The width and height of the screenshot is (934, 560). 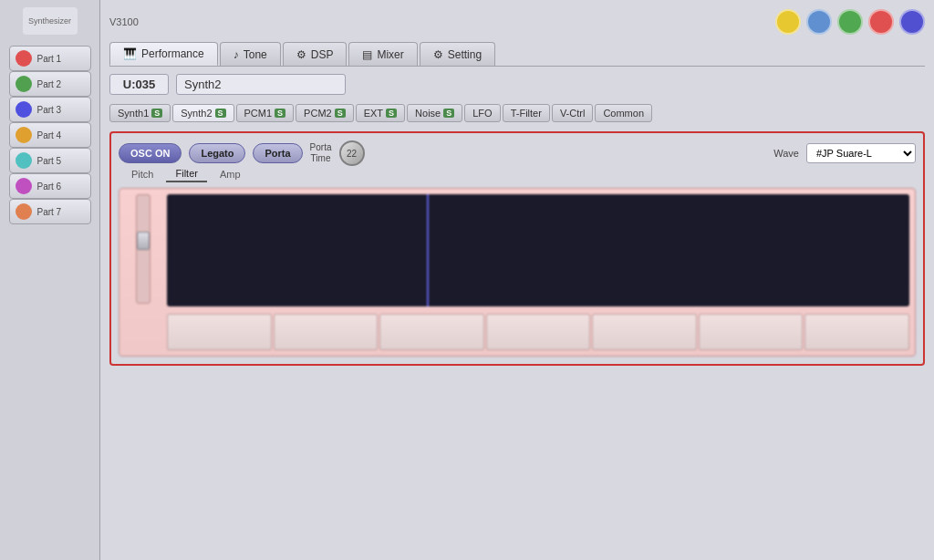 What do you see at coordinates (50, 135) in the screenshot?
I see `sidebar-item-item4: Part 4` at bounding box center [50, 135].